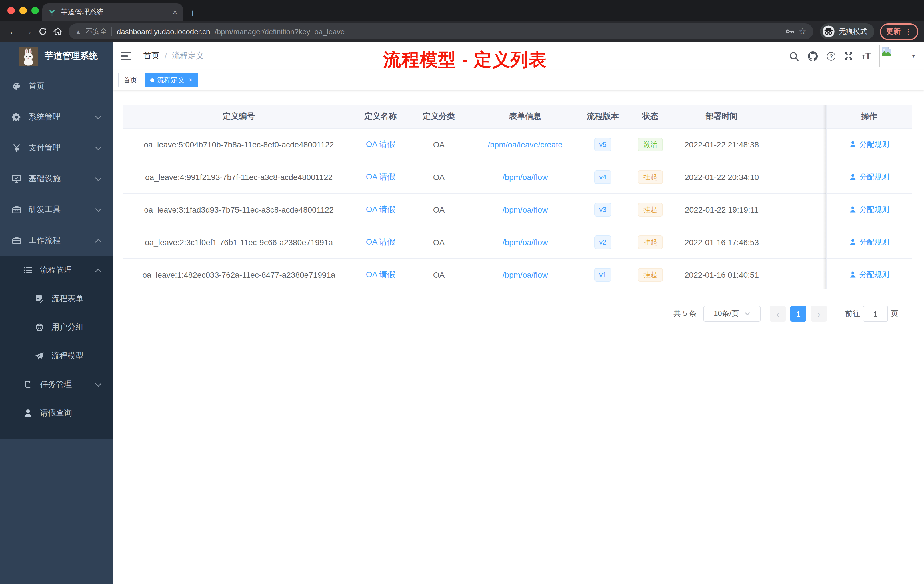 This screenshot has width=924, height=584. Describe the element at coordinates (68, 356) in the screenshot. I see `sidebar-item-label: 流程模型` at that location.